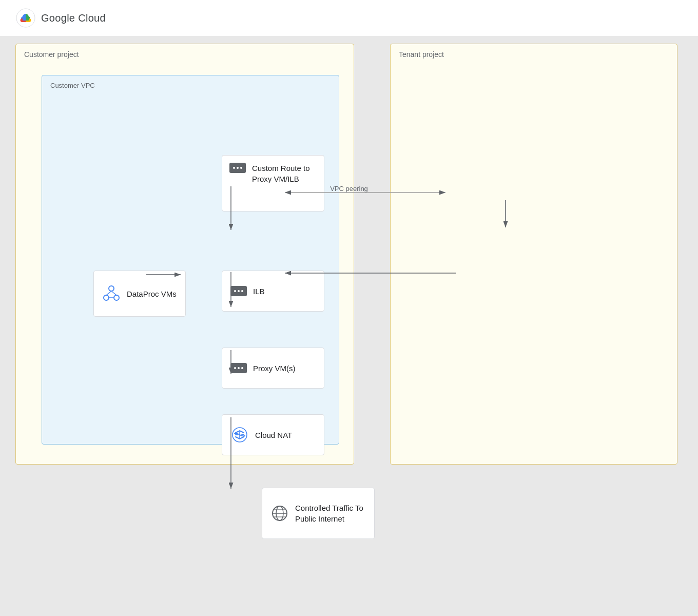 The width and height of the screenshot is (698, 616). What do you see at coordinates (349, 18) in the screenshot?
I see `header: Google Cloud` at bounding box center [349, 18].